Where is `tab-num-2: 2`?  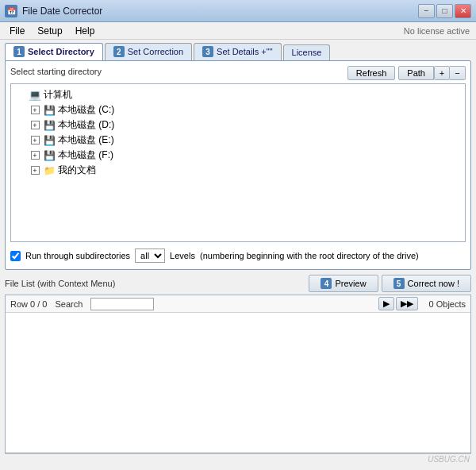
tab-num-2: 2 is located at coordinates (119, 52).